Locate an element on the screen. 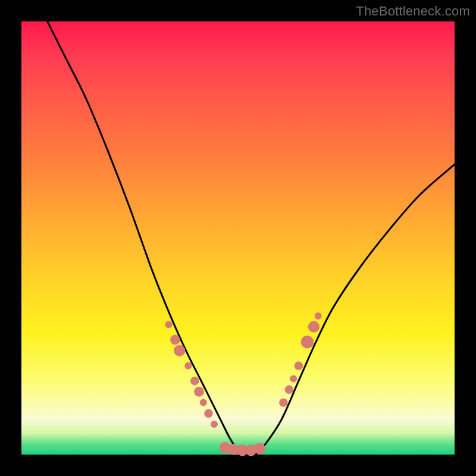 This screenshot has width=476, height=476. marker-layer is located at coordinates (244, 384).